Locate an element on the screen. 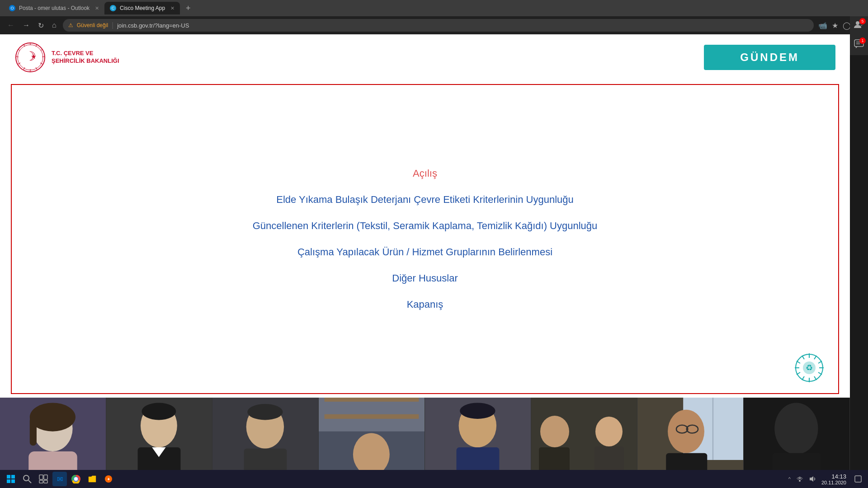 This screenshot has width=868, height=488. participants-badge: 5 is located at coordinates (863, 21).